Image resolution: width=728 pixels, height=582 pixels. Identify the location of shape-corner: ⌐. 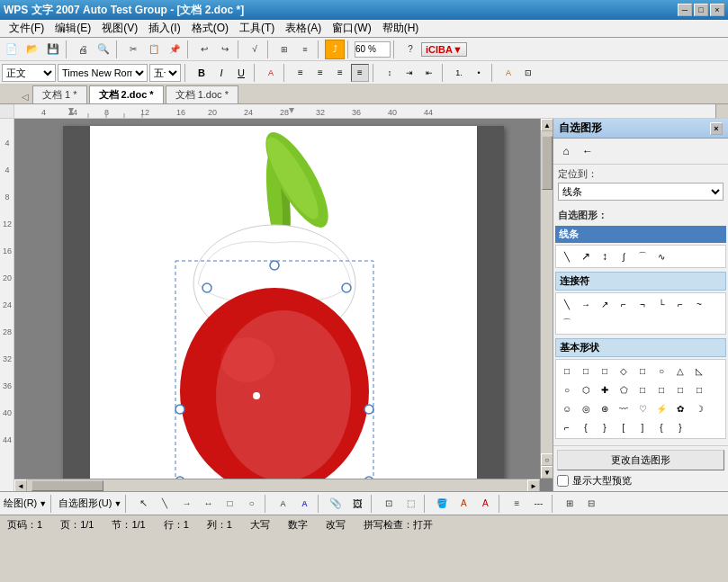
(567, 427).